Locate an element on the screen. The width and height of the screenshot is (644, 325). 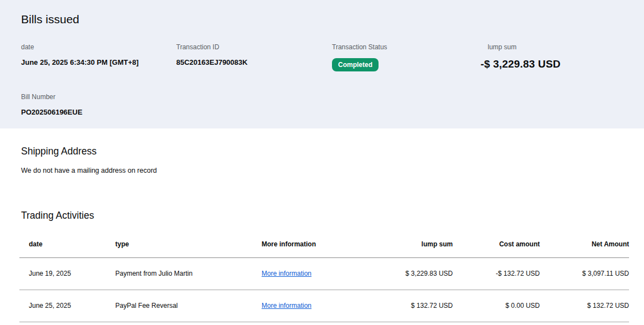
field-date: date June 25, 2025 6:34:30 PM [GMT+8] is located at coordinates (99, 58).